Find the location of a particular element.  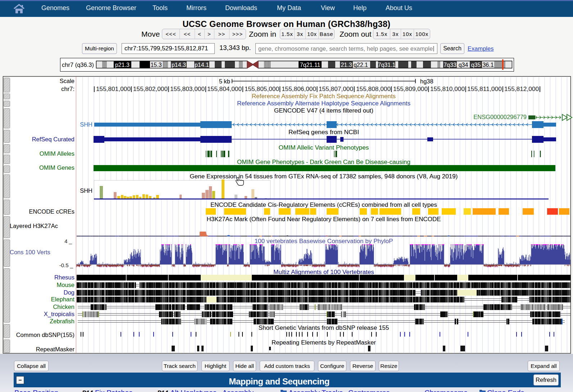

svg-text: Scale is located at coordinates (67, 81).